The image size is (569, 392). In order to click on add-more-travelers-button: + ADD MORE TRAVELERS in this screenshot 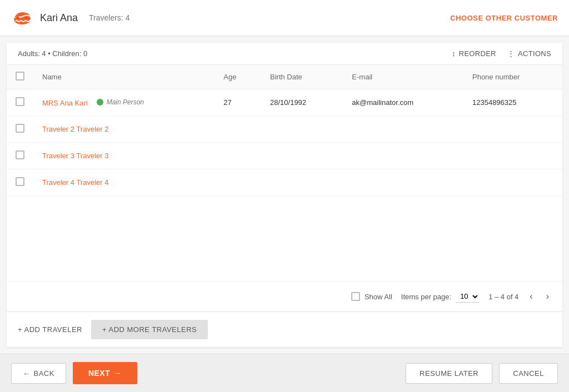, I will do `click(149, 330)`.